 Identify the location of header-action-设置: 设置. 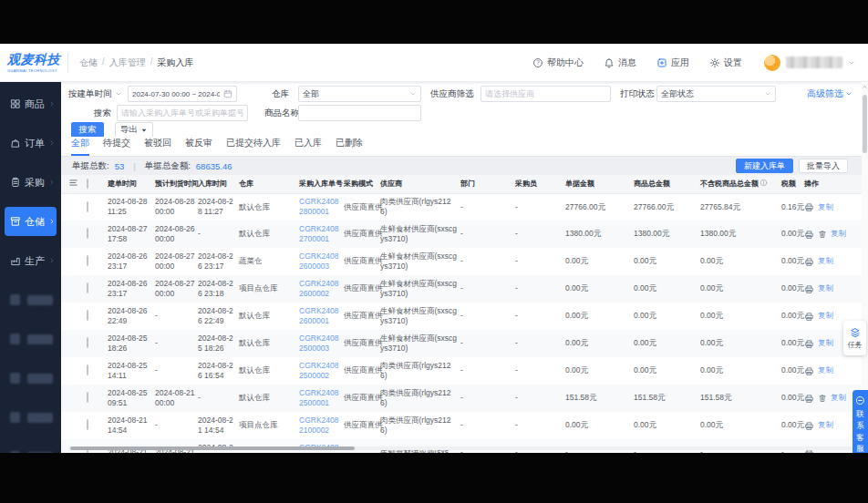
(726, 63).